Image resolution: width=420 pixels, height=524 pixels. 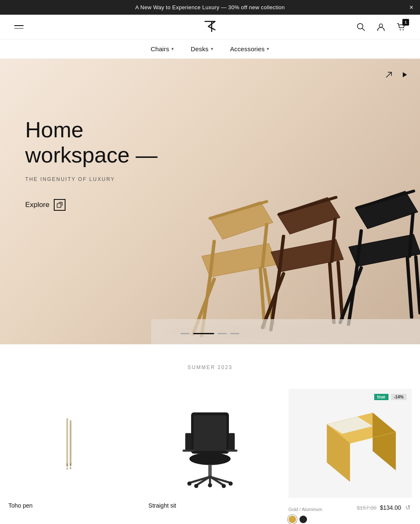 What do you see at coordinates (210, 49) in the screenshot?
I see `main-nav: Chairs ▾ Desks ▾ Accessories ▾` at bounding box center [210, 49].